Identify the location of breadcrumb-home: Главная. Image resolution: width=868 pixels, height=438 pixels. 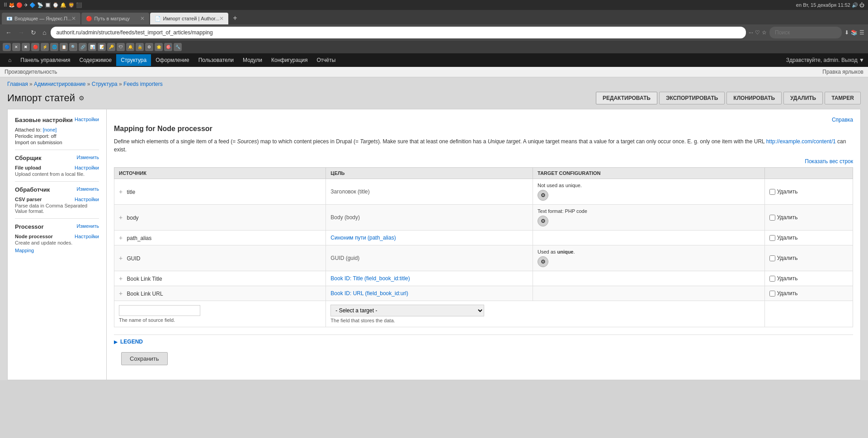
(18, 84).